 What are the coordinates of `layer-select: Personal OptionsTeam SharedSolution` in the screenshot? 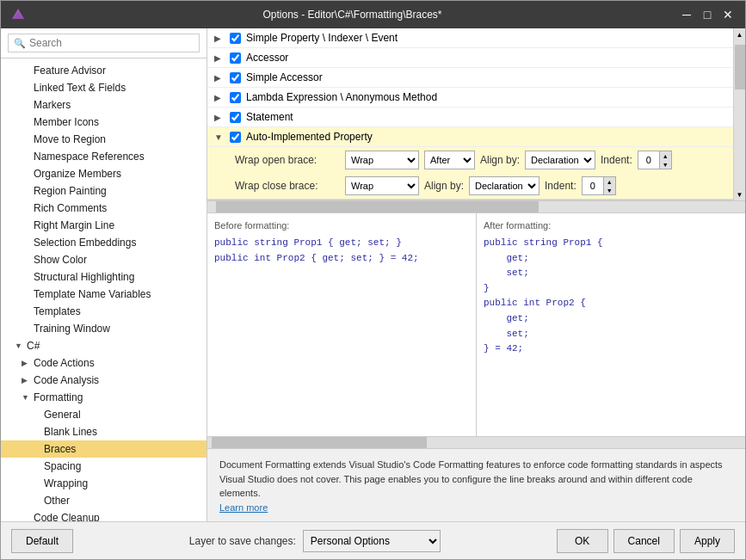 It's located at (372, 541).